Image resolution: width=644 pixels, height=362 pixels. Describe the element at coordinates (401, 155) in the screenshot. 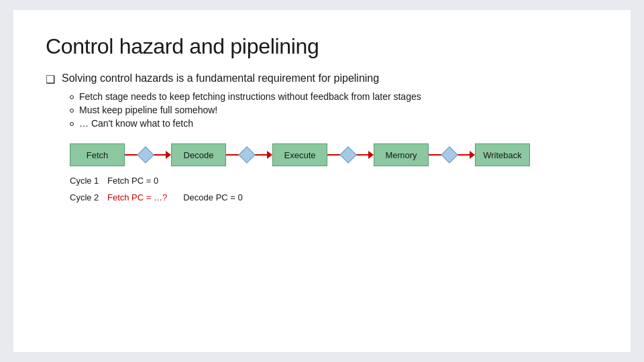

I see `stage-memory: Memory` at that location.